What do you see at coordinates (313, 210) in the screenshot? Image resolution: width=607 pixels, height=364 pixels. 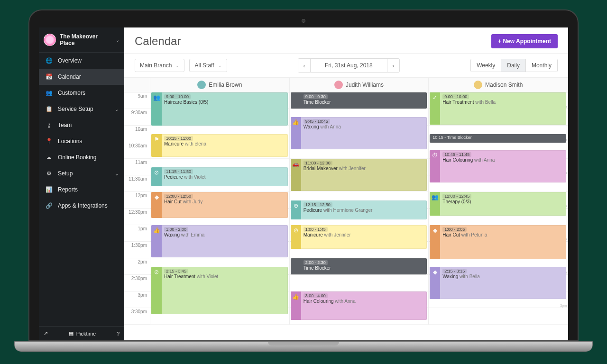 I see `appointment-title: Pedicure` at bounding box center [313, 210].